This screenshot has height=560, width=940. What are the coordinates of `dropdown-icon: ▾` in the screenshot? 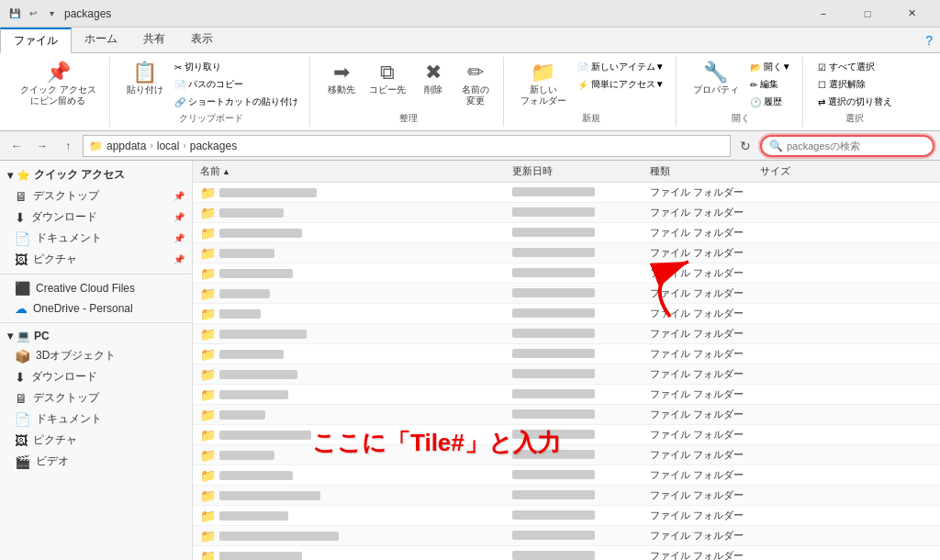 It's located at (51, 14).